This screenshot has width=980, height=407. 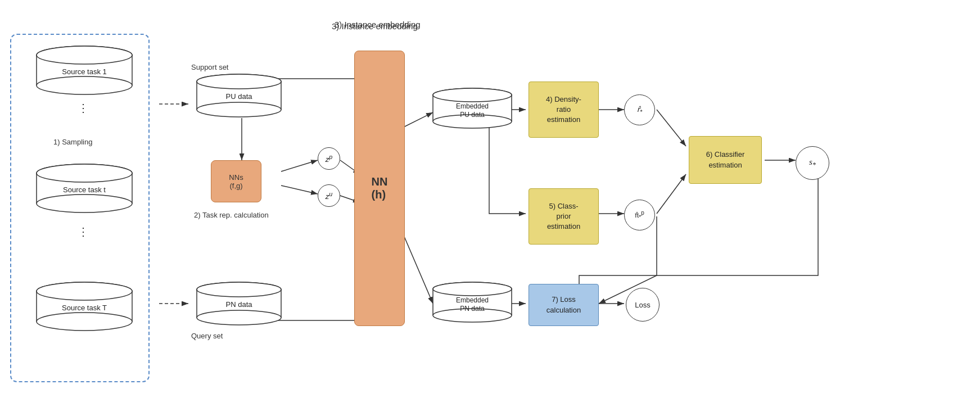 What do you see at coordinates (210, 67) in the screenshot?
I see `support-set-label: Support set` at bounding box center [210, 67].